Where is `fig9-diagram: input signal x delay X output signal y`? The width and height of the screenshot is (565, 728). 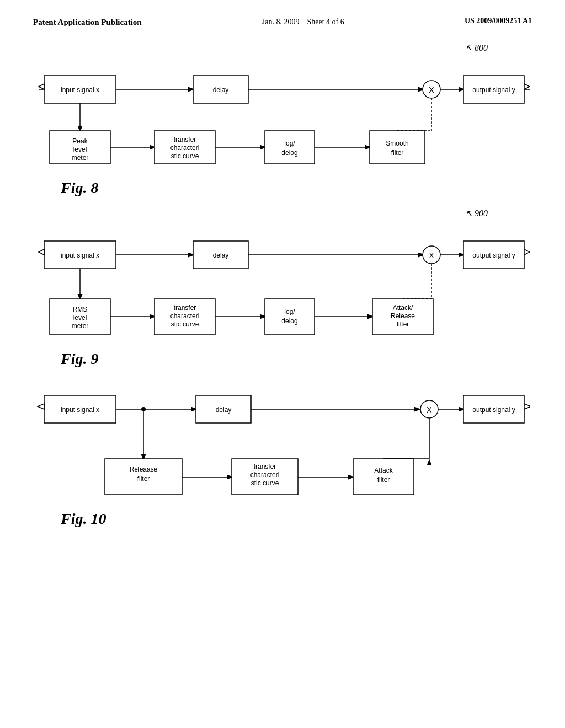 fig9-diagram: input signal x delay X output signal y is located at coordinates (282, 285).